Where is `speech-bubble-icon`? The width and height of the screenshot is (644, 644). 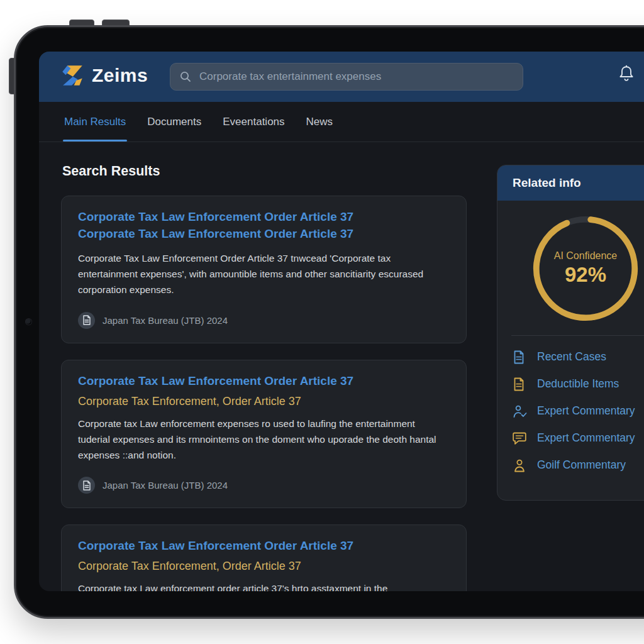 speech-bubble-icon is located at coordinates (520, 438).